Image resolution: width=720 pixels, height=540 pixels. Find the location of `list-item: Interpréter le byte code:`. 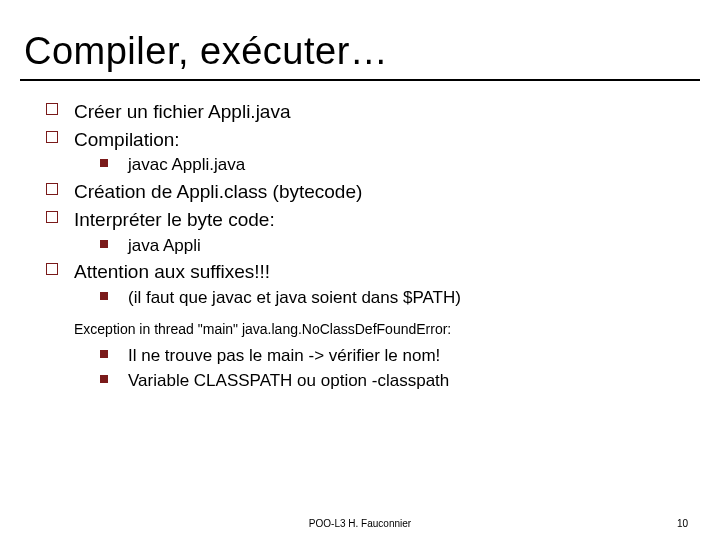

list-item: Interpréter le byte code: is located at coordinates (360, 220).